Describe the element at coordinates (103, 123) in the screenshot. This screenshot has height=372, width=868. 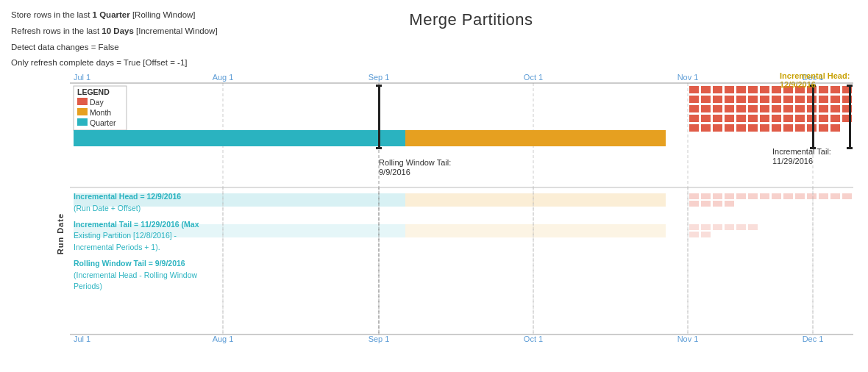
I see `legend-quarter-label: Quarter` at that location.